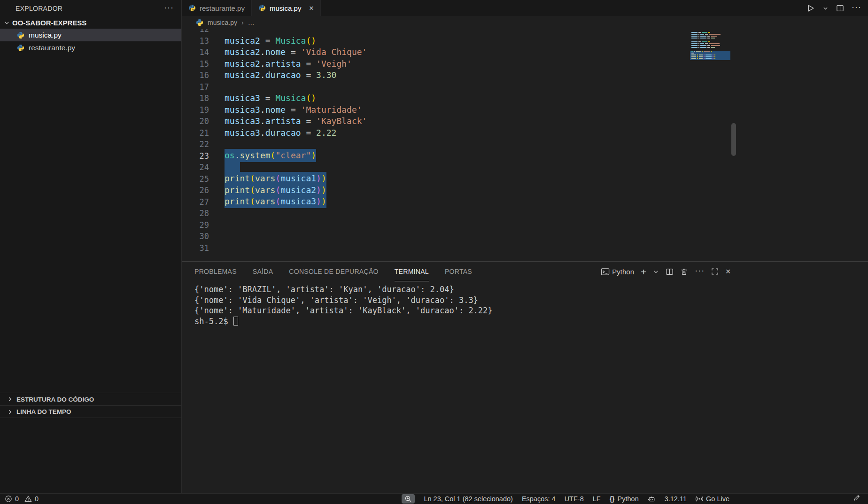 The height and width of the screenshot is (504, 868). I want to click on code-line-25: 25print(vars(musica1)), so click(525, 179).